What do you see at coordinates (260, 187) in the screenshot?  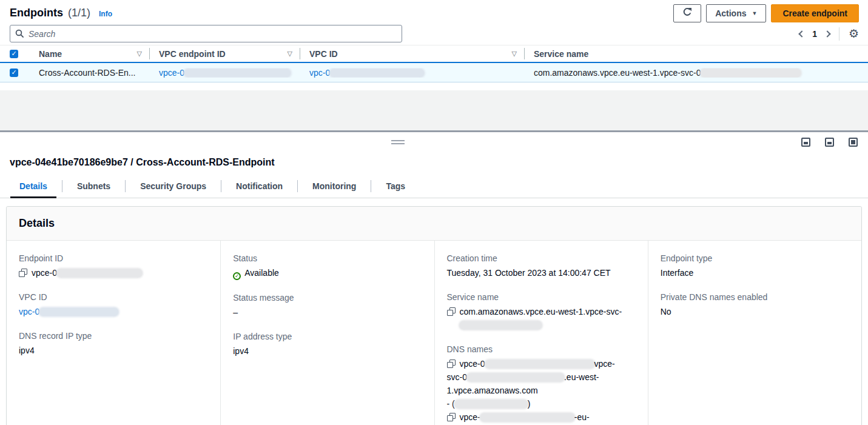 I see `tab-notification: Notification` at bounding box center [260, 187].